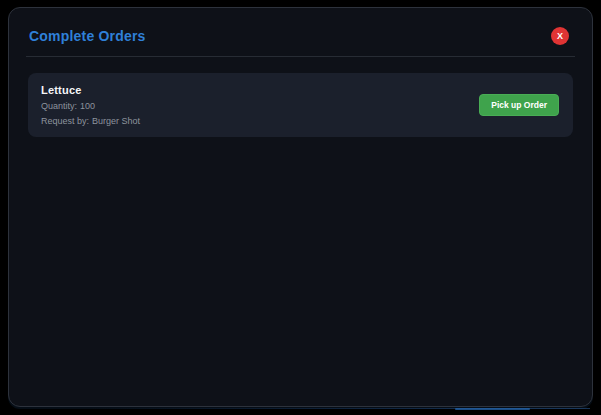 Image resolution: width=601 pixels, height=415 pixels. What do you see at coordinates (59, 106) in the screenshot?
I see `order-quantity-label: Quantity:` at bounding box center [59, 106].